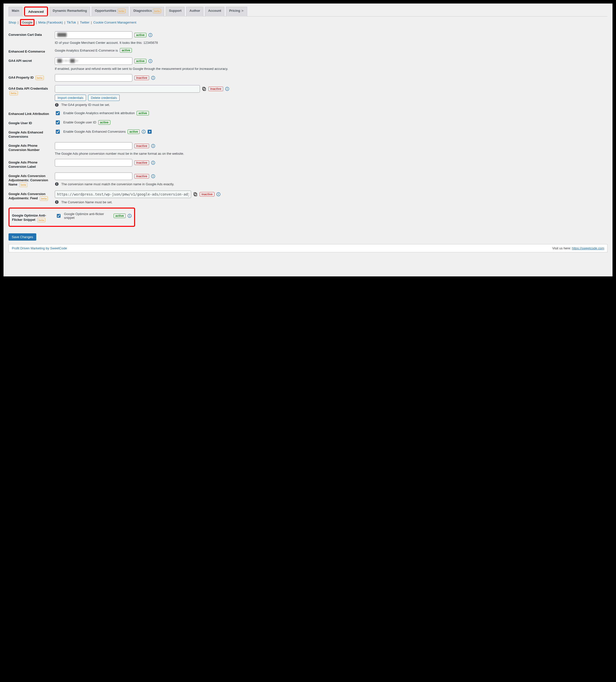 The height and width of the screenshot is (682, 616). I want to click on label-user-id: Google User ID, so click(32, 122).